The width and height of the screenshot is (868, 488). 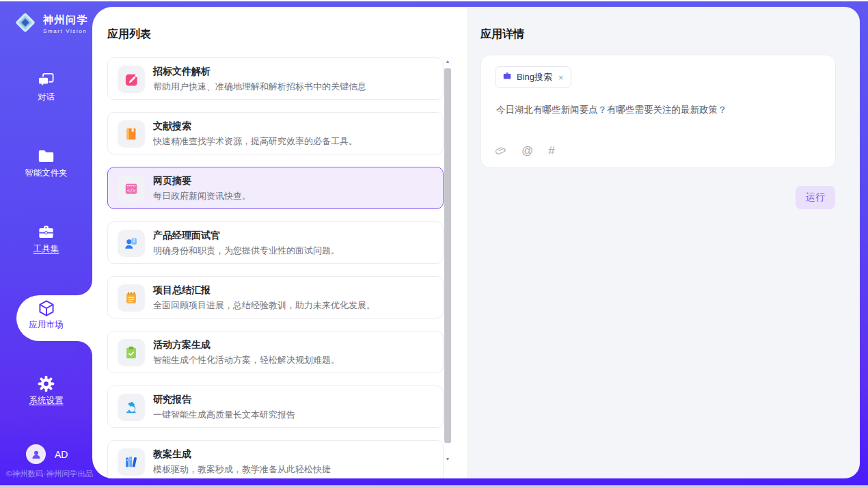 I want to click on diamond-logo-icon, so click(x=25, y=24).